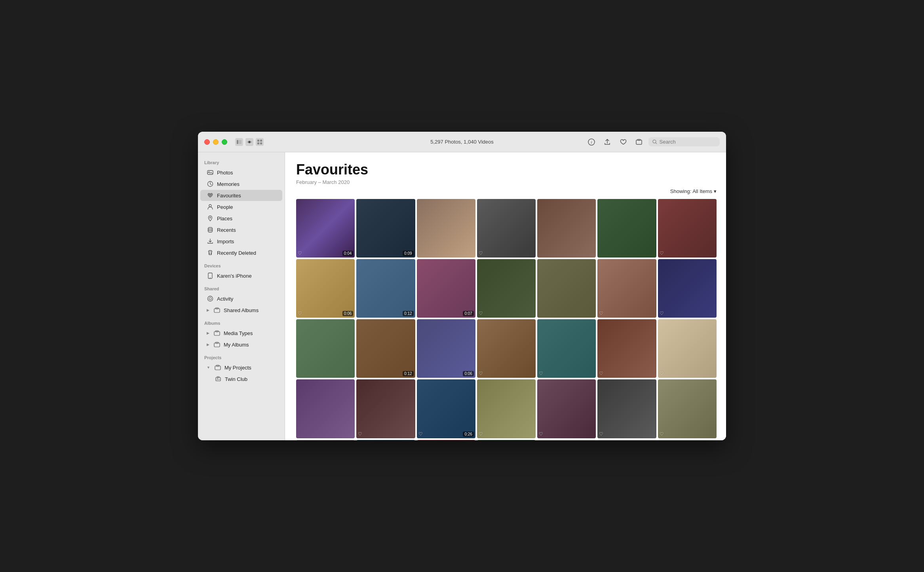 This screenshot has height=572, width=924. Describe the element at coordinates (236, 379) in the screenshot. I see `sidebar-item-twin-club-label: Twin Club` at that location.